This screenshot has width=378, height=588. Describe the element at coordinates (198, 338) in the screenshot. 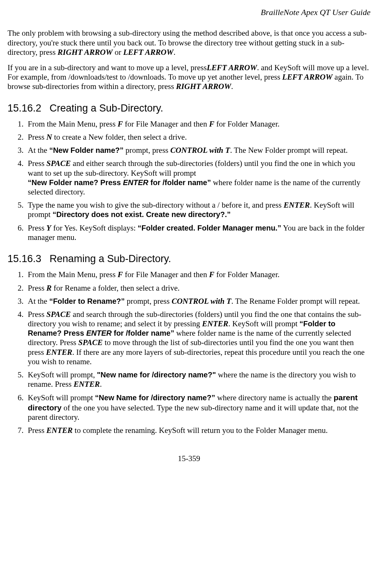

I see `list-item: Press SPACE and search through the sub-d…` at that location.